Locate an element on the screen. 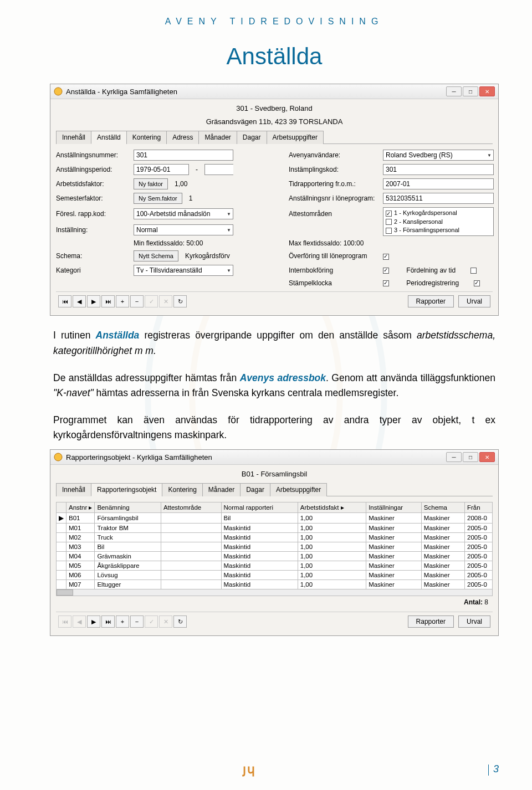 This screenshot has height=790, width=532. tab2-arbetsuppgifter: Arbetsuppgifter is located at coordinates (298, 490).